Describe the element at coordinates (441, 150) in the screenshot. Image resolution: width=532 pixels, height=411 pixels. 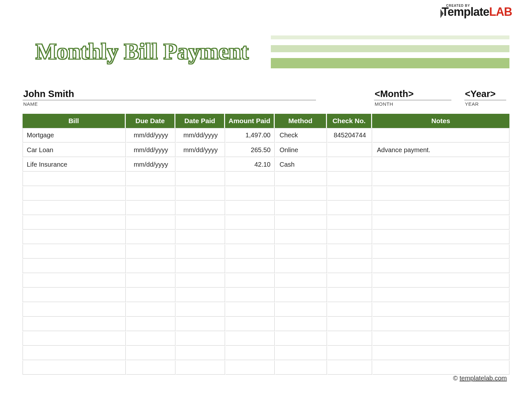
I see `cell-notes: Advance payment.` at that location.